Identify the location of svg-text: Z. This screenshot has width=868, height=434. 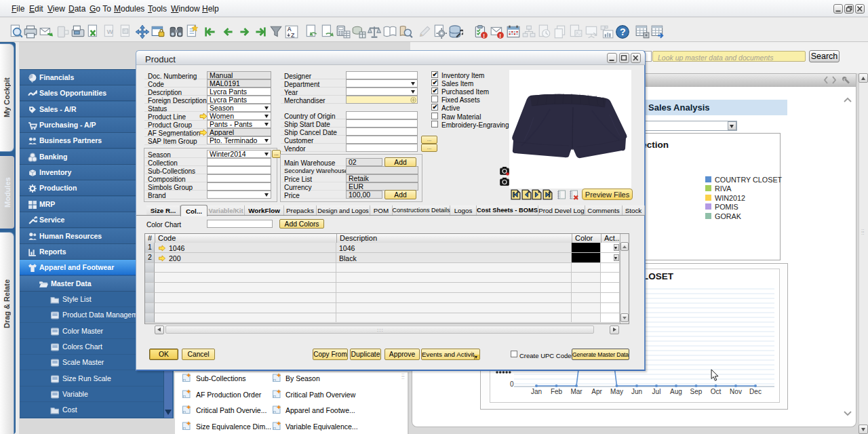
(293, 35).